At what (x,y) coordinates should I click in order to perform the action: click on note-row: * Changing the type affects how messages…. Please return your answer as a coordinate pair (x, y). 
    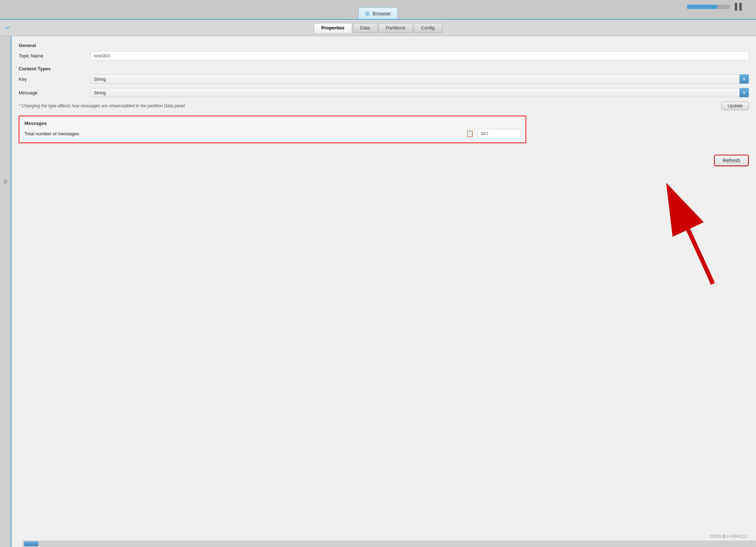
    Looking at the image, I should click on (384, 106).